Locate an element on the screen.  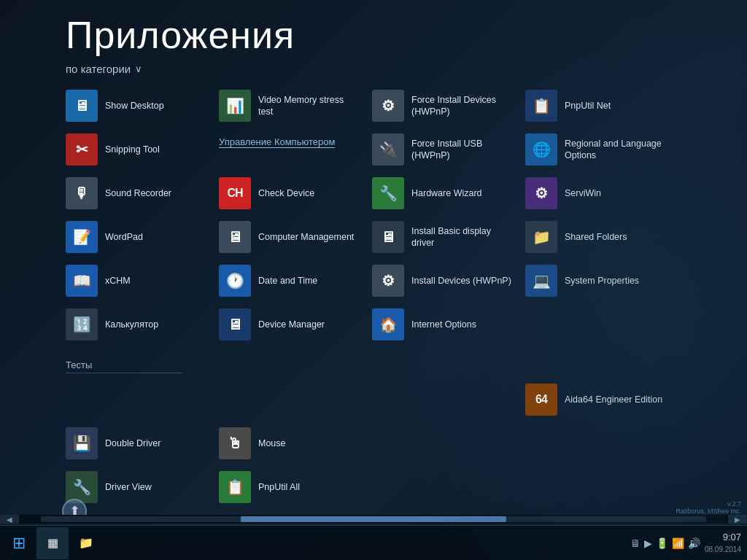
play-icon: ▶ is located at coordinates (648, 543).